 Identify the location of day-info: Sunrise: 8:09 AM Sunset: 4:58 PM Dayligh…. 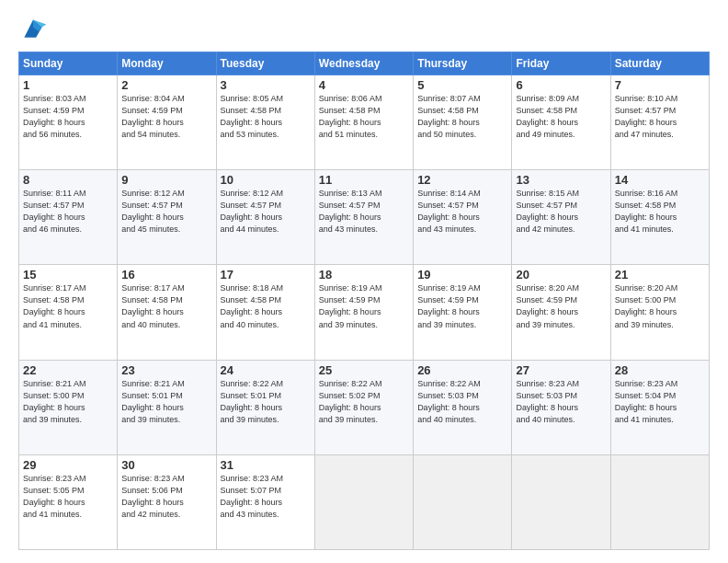
(561, 117).